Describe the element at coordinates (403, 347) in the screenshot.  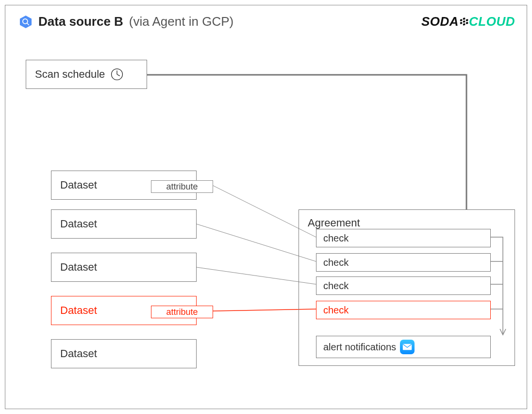
I see `alert-notifications-box: alert notifications` at that location.